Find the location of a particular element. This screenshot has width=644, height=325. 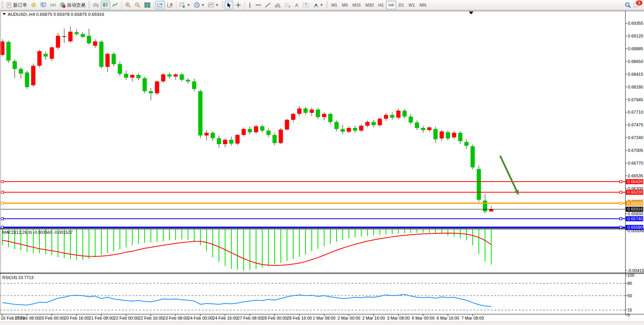

vertical-line-button is located at coordinates (250, 5).